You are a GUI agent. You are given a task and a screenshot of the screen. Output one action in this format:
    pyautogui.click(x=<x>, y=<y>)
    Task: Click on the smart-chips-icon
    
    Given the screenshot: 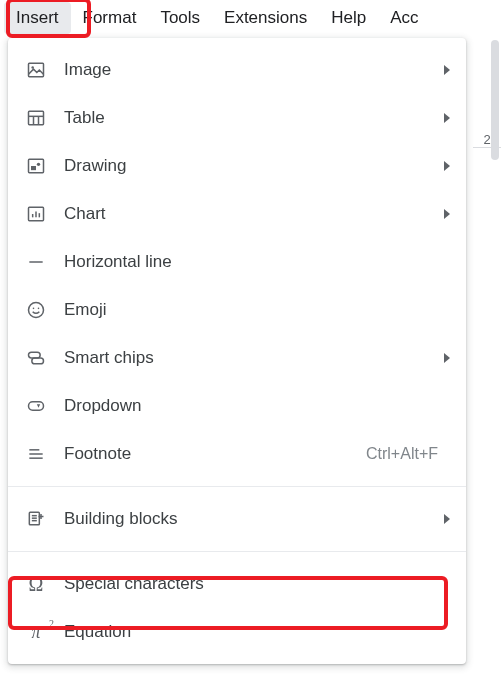 What is the action you would take?
    pyautogui.click(x=36, y=358)
    